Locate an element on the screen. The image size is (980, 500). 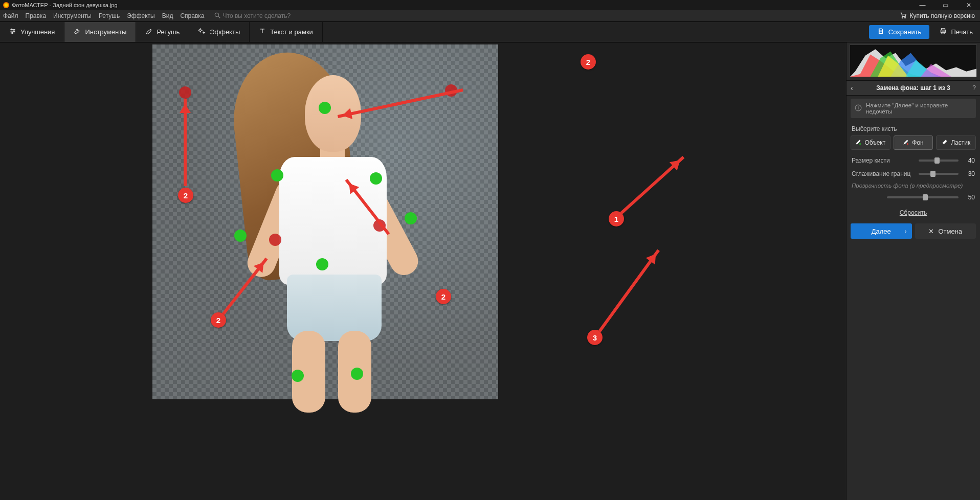
menu-edit: Правка is located at coordinates (36, 16).